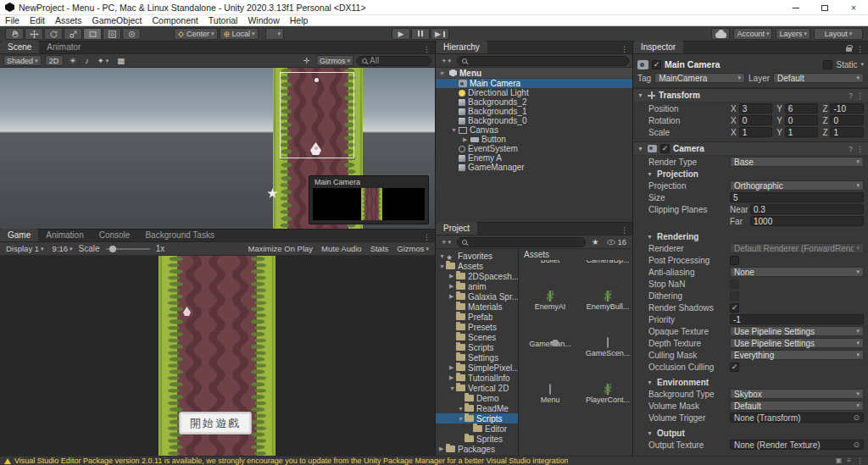 The image size is (868, 465). I want to click on static-dropdown-caret: ▾, so click(862, 64).